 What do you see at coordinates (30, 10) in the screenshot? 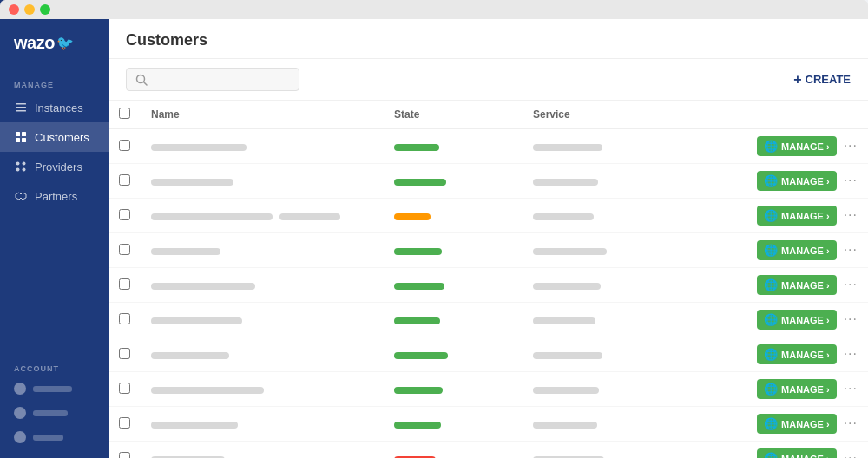
I see `minimize-button` at bounding box center [30, 10].